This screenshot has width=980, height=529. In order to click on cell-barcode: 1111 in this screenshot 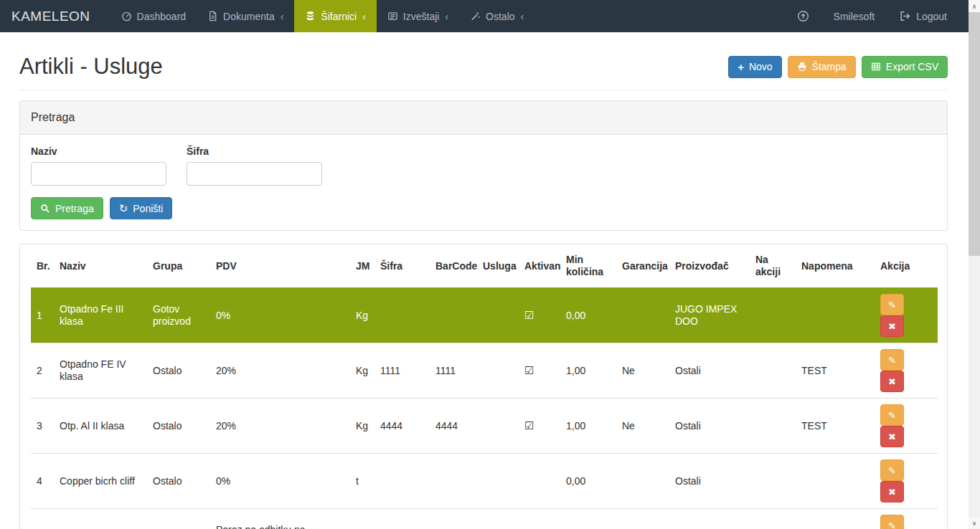, I will do `click(453, 371)`.